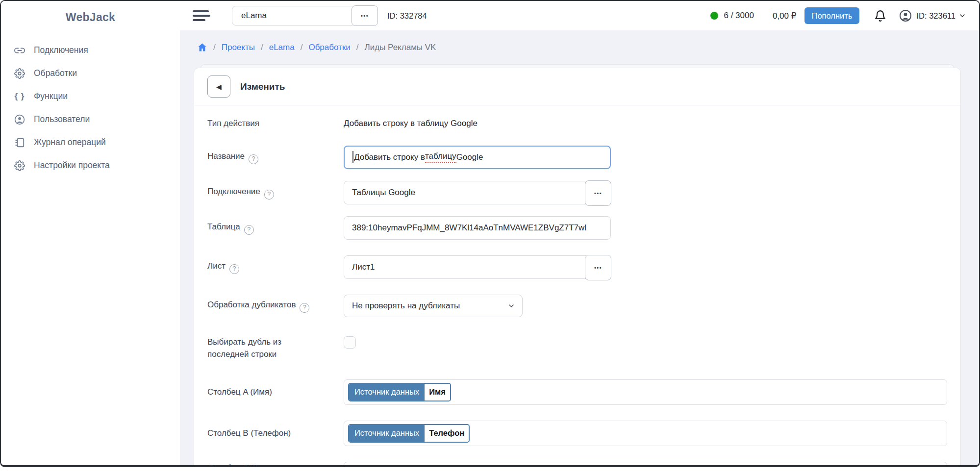 This screenshot has width=980, height=476. What do you see at coordinates (578, 124) in the screenshot?
I see `row-action-type: Тип действия Добавить строку в таблицу G…` at bounding box center [578, 124].